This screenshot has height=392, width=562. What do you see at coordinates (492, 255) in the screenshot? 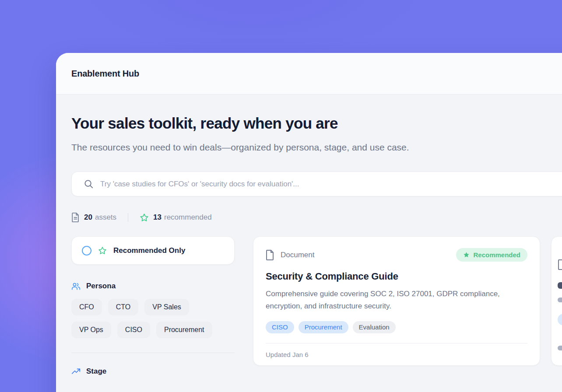
I see `recommended-badge: Recommended` at bounding box center [492, 255].